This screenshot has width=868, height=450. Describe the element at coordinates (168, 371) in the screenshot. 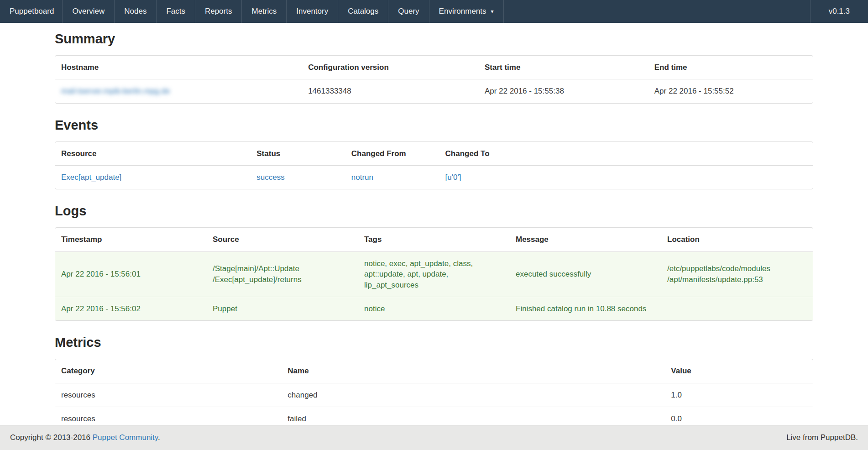

I see `metrics-col-category: Category` at that location.